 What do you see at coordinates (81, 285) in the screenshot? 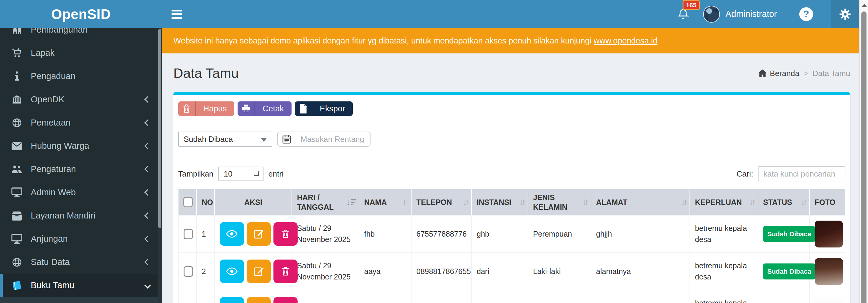
I see `sidebar-item-buku-tamu: Buku Tamu` at bounding box center [81, 285].